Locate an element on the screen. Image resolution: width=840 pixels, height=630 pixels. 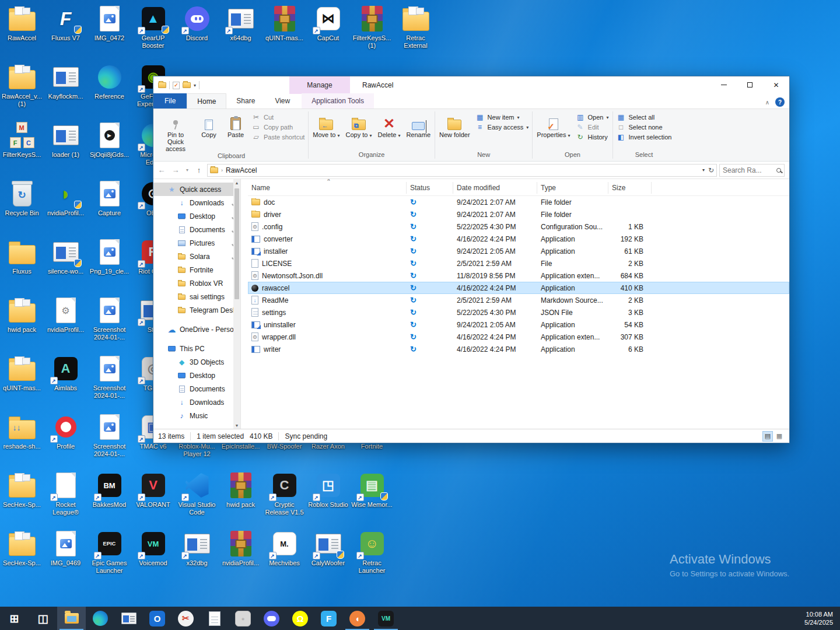
start-icon: ⊞ is located at coordinates (14, 618).